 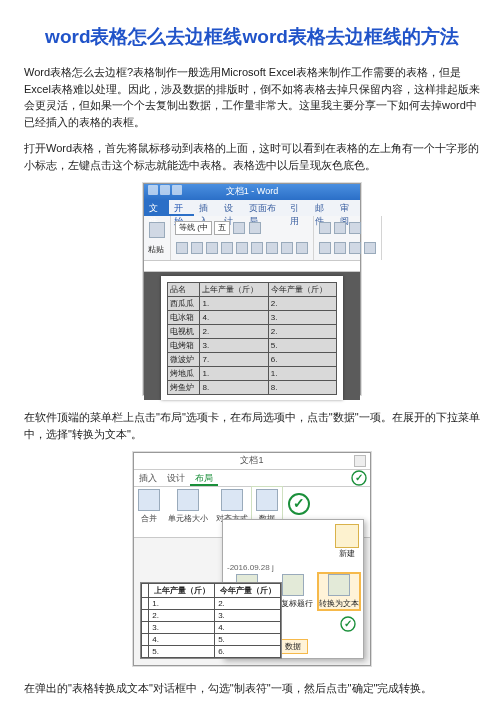 I want to click on paste-icon, so click(x=157, y=230).